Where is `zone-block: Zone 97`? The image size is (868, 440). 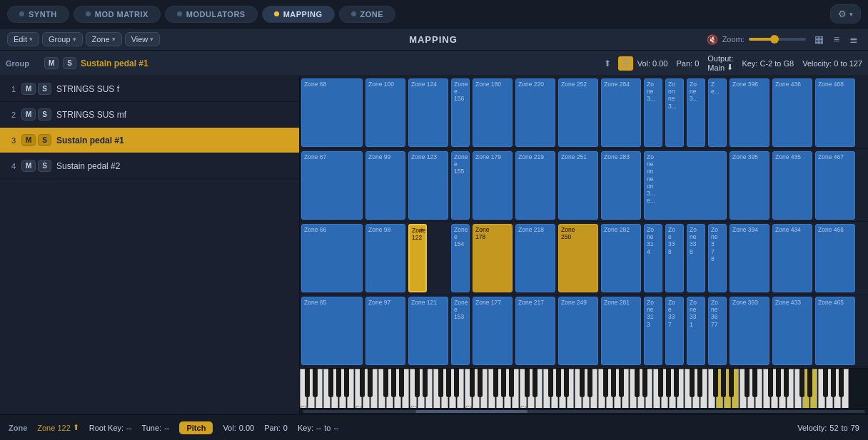
zone-block: Zone 97 is located at coordinates (385, 331).